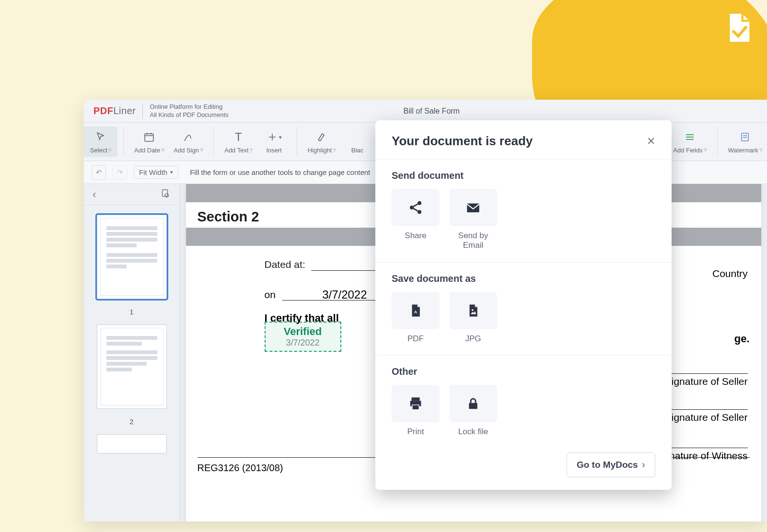 The width and height of the screenshot is (767, 532). I want to click on knowledge-fragment: ge., so click(742, 339).